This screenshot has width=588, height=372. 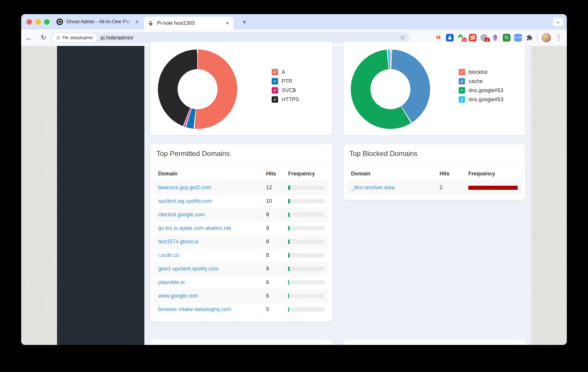 What do you see at coordinates (195, 228) in the screenshot?
I see `domain-link: gs-loc.ls-apple.com.akadns.net` at bounding box center [195, 228].